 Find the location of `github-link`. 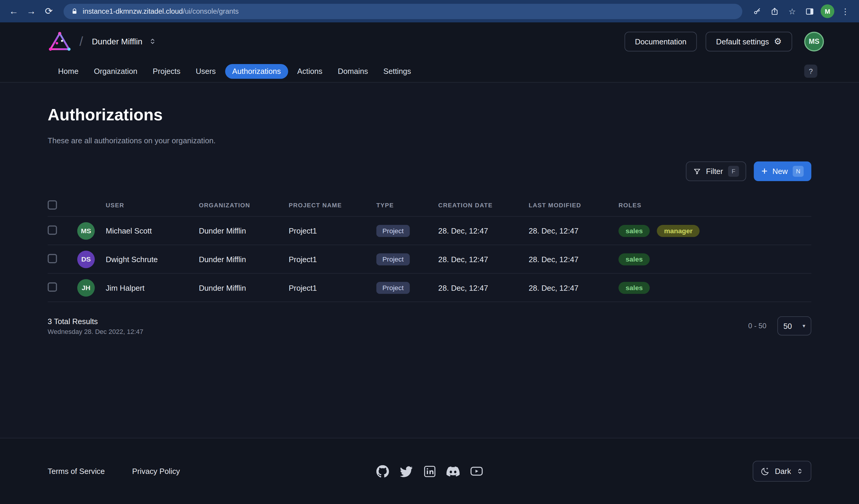

github-link is located at coordinates (382, 471).